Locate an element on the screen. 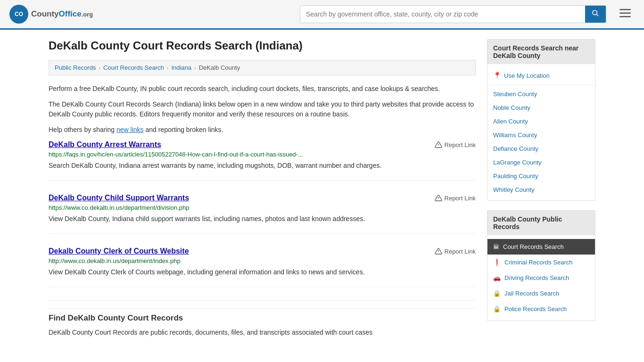 The height and width of the screenshot is (362, 644). search-input is located at coordinates (443, 14).